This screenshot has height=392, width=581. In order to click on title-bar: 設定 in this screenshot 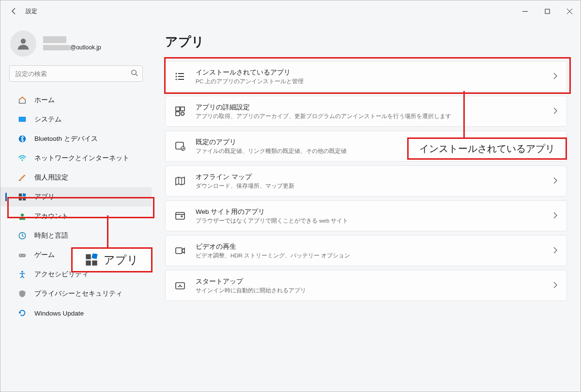, I will do `click(290, 11)`.